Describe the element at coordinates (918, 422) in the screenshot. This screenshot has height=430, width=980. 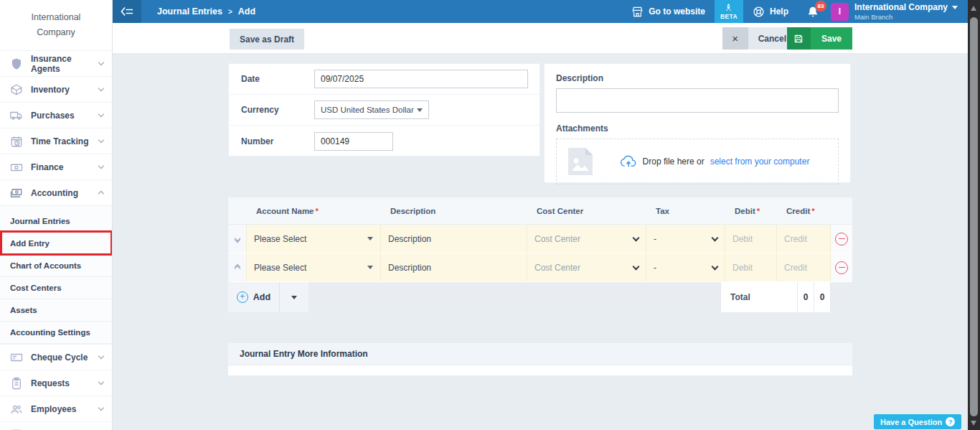
I see `have-a-question-button: Have a Question ?` at that location.